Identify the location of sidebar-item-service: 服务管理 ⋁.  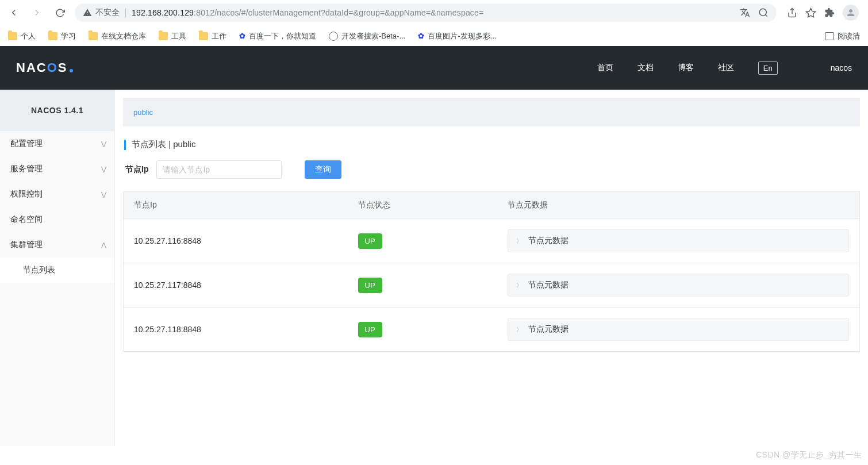
(57, 169).